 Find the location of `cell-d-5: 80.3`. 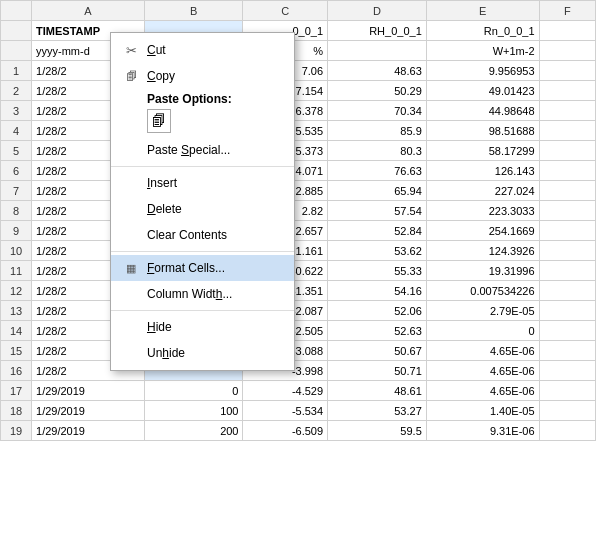

cell-d-5: 80.3 is located at coordinates (378, 151).